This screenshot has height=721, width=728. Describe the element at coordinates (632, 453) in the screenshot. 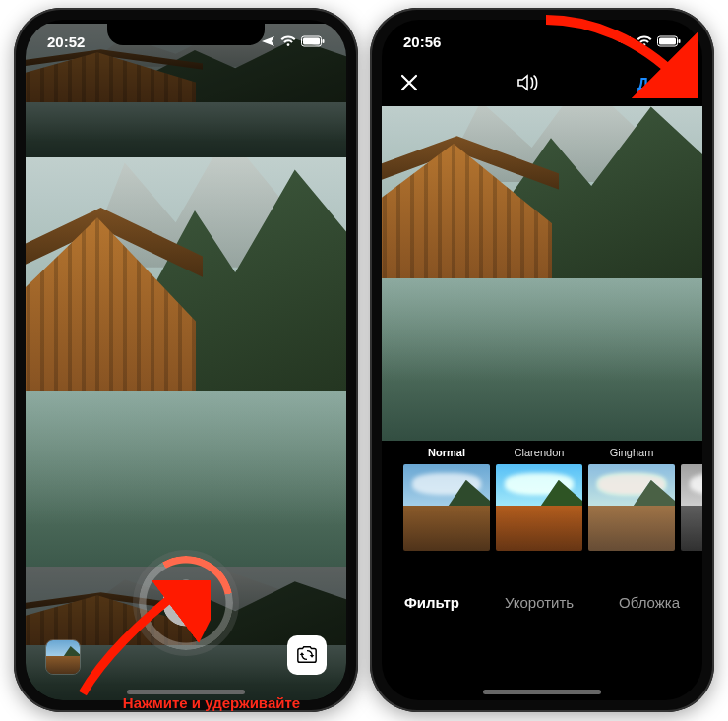

I see `filter-label: Gingham` at that location.